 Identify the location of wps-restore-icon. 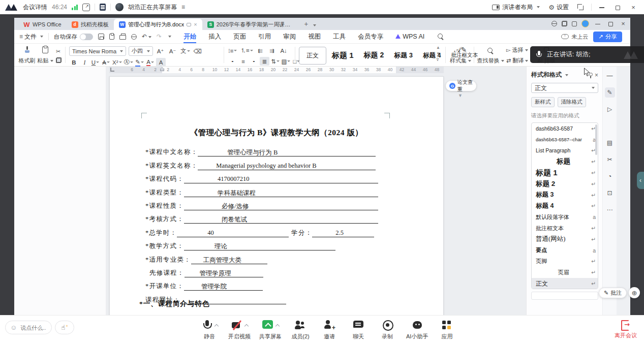
(610, 23).